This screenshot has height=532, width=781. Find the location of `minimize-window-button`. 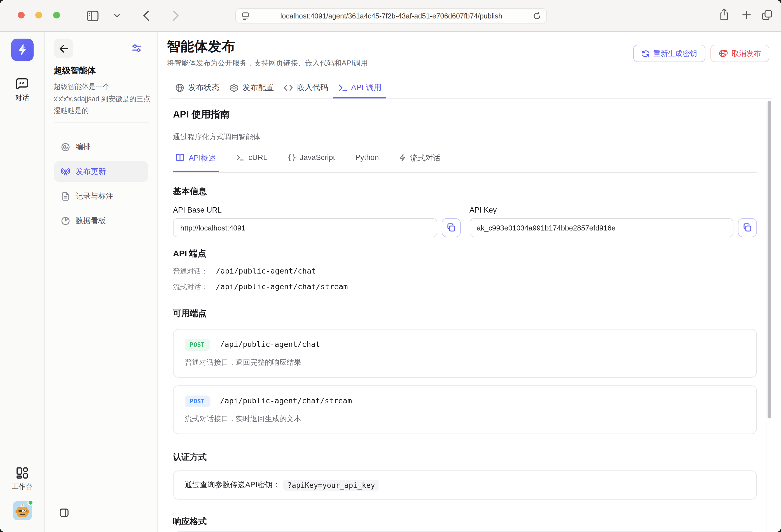

minimize-window-button is located at coordinates (39, 15).